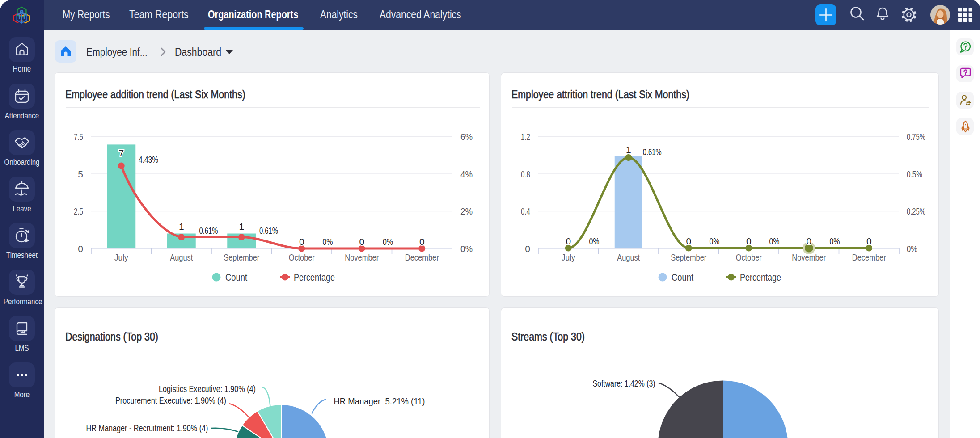 This screenshot has height=438, width=980. I want to click on svg-text: 4.43%, so click(148, 159).